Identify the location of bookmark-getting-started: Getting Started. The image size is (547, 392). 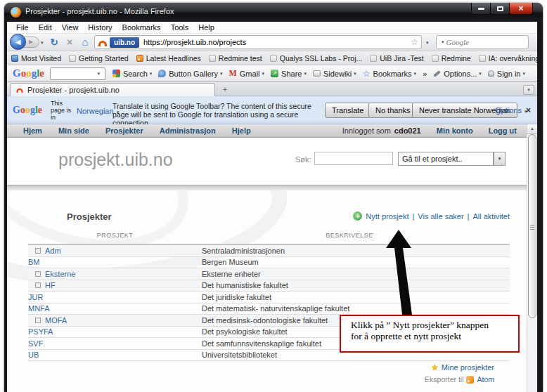
(98, 58).